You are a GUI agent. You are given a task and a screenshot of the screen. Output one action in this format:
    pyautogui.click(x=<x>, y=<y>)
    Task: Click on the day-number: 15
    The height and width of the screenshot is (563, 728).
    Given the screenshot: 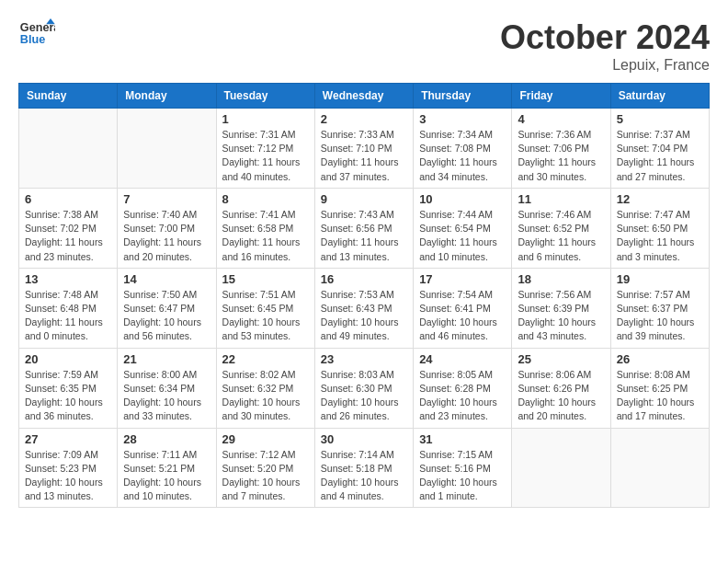 What is the action you would take?
    pyautogui.click(x=266, y=280)
    